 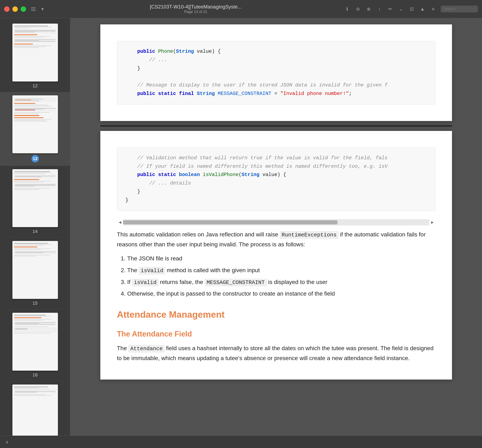 What do you see at coordinates (35, 227) in the screenshot?
I see `sidebar: 12` at bounding box center [35, 227].